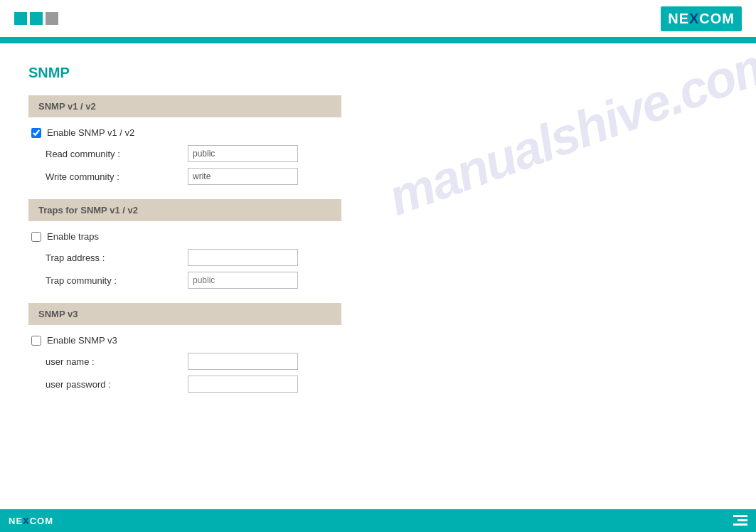 The height and width of the screenshot is (532, 756). Describe the element at coordinates (243, 176) in the screenshot. I see `write-community-input` at that location.